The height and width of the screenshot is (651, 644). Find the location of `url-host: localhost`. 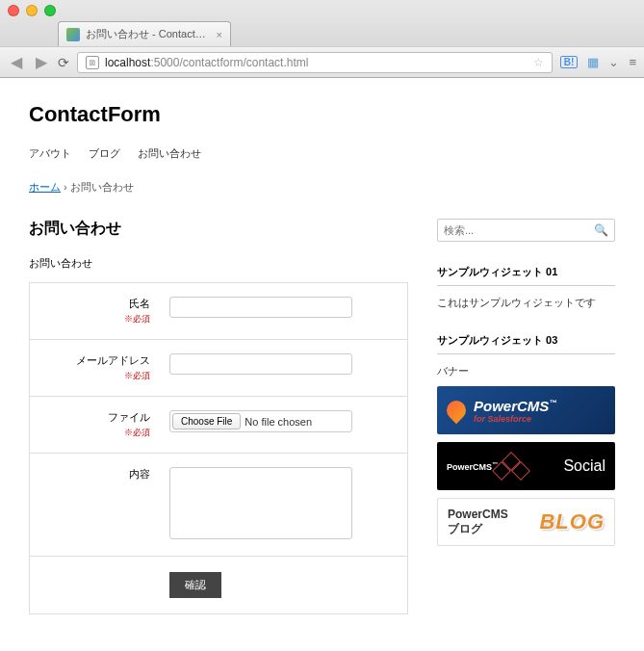

url-host: localhost is located at coordinates (127, 63).